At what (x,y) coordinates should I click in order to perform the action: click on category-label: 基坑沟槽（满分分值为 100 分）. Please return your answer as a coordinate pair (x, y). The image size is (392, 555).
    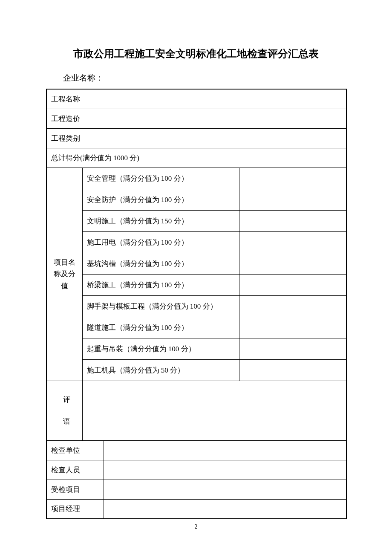
    Looking at the image, I should click on (161, 263).